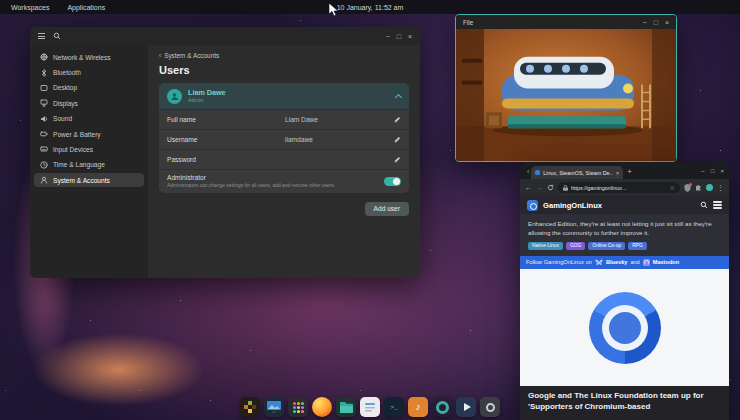 This screenshot has width=740, height=420. Describe the element at coordinates (624, 328) in the screenshot. I see `article-image` at that location.